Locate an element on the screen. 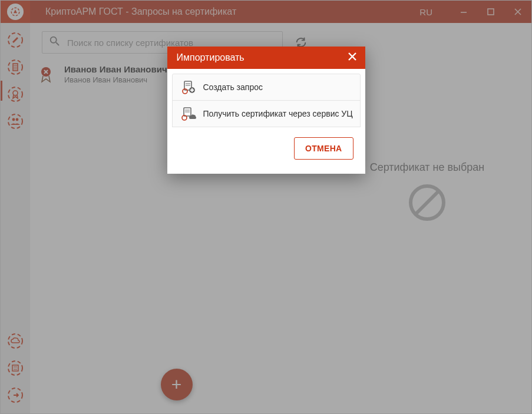 The image size is (532, 414). option-label: Получить сертификат через сервис УЦ is located at coordinates (278, 114).